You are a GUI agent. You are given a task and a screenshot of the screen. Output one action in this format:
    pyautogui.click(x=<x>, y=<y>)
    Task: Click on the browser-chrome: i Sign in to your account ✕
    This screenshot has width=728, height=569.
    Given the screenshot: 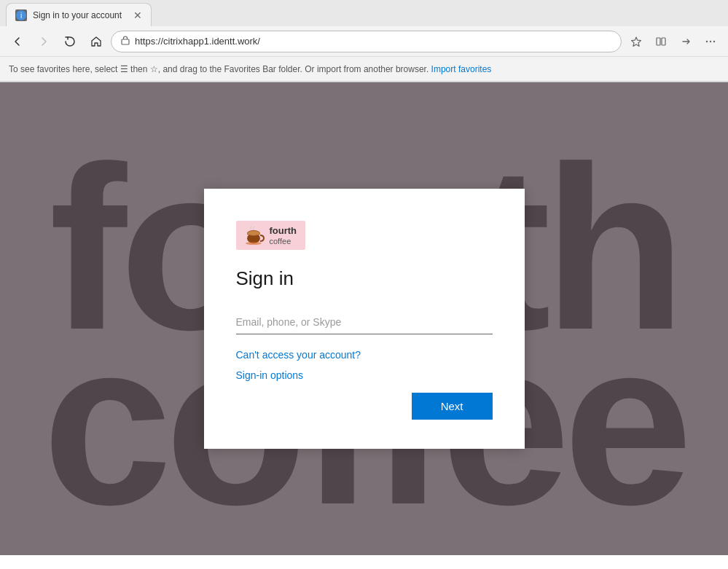 What is the action you would take?
    pyautogui.click(x=364, y=41)
    